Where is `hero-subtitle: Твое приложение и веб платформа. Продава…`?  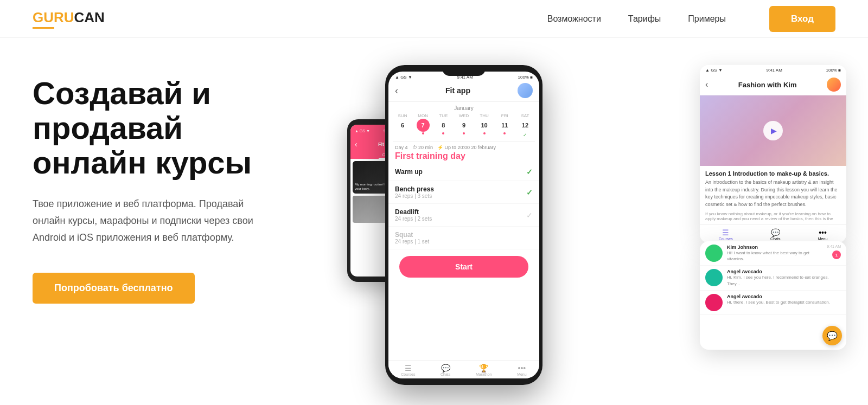
hero-subtitle: Твое приложение и веб платформа. Продава… is located at coordinates (146, 221).